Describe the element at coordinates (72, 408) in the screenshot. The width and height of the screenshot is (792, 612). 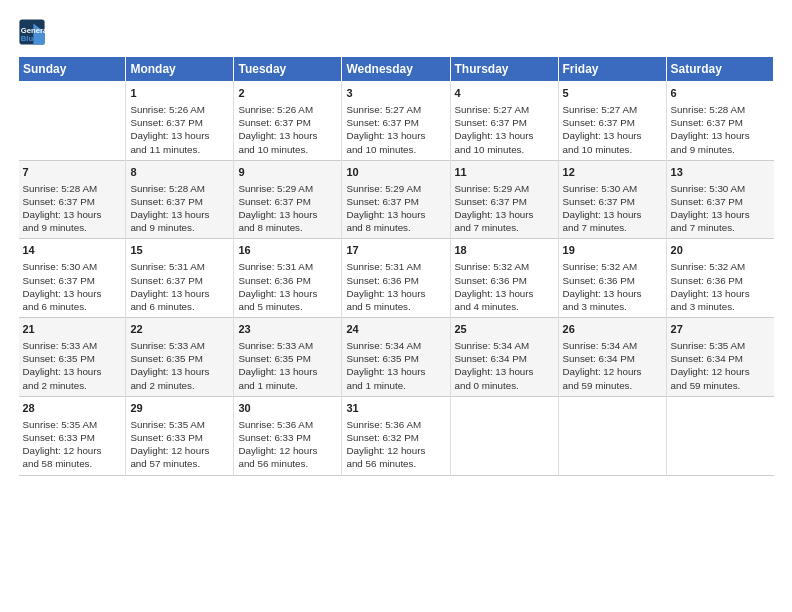
I see `day-number: 28` at that location.